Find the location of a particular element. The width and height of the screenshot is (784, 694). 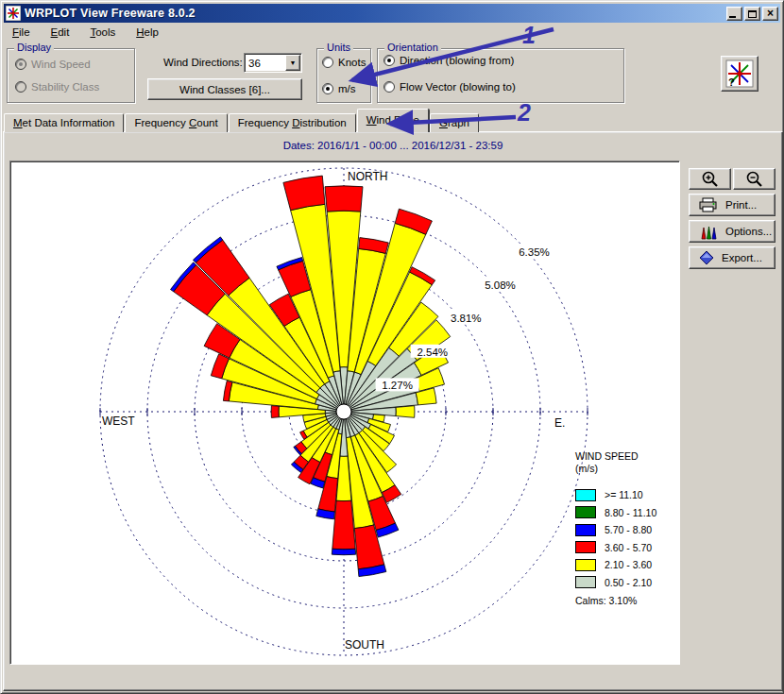

radio-stability-class: Stability Class is located at coordinates (57, 87).